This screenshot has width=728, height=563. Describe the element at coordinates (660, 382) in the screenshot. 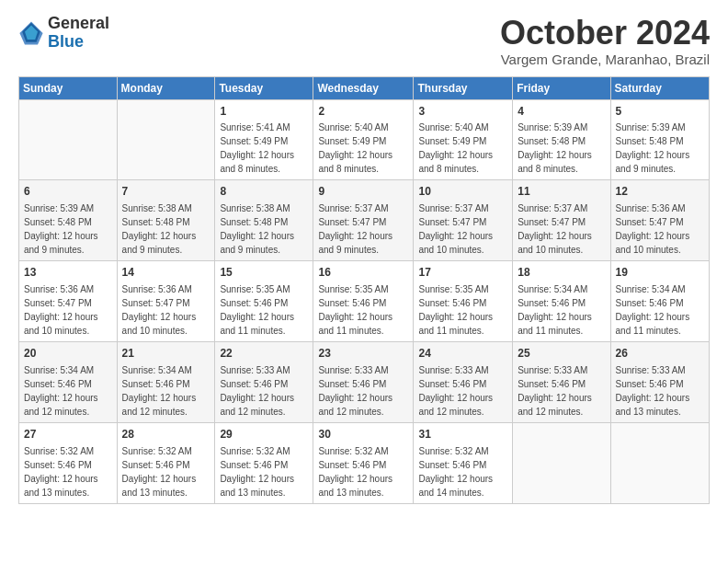

I see `calendar-cell: 26Sunrise: 5:33 AMSunset: 5:46 PMDayligh…` at that location.